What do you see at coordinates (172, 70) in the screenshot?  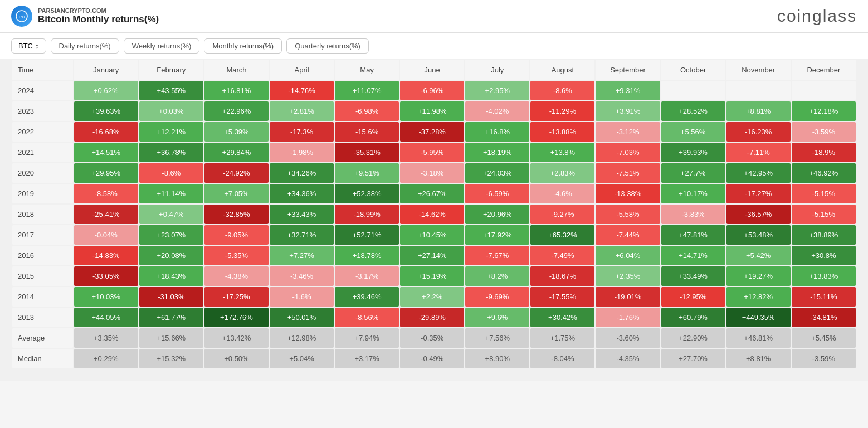 I see `col-header-february: February` at bounding box center [172, 70].